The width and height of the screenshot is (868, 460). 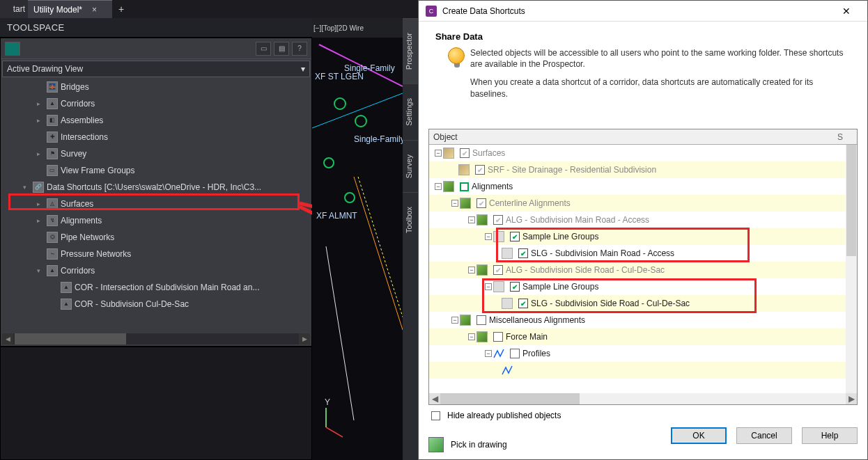 What do you see at coordinates (75, 87) in the screenshot?
I see `tree-item-bridges: Bridges` at bounding box center [75, 87].